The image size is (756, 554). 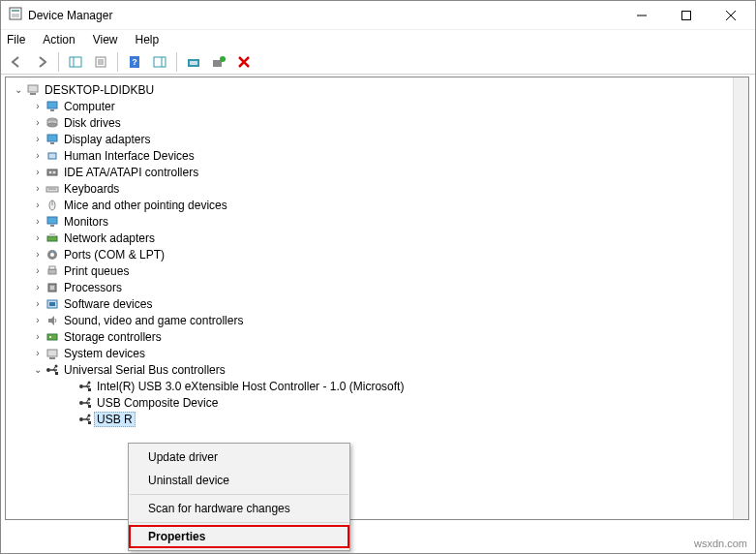 What do you see at coordinates (378, 107) in the screenshot?
I see `tree-category: › Computer` at bounding box center [378, 107].